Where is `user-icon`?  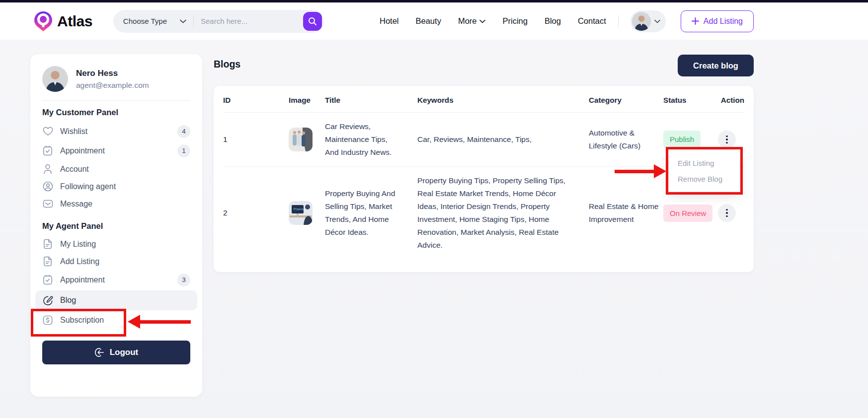
user-icon is located at coordinates (48, 169).